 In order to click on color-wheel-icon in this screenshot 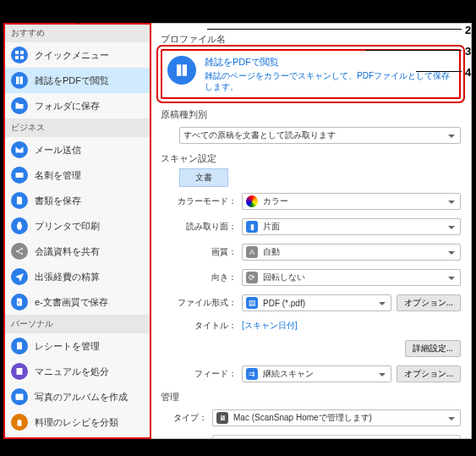, I will do `click(252, 201)`.